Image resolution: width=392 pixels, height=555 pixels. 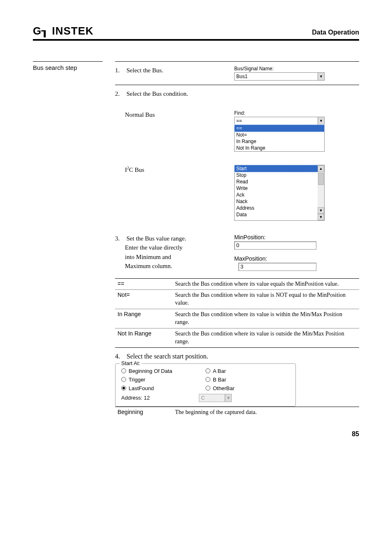 I want to click on brand-logo: G┒ INSTEK, so click(x=63, y=31).